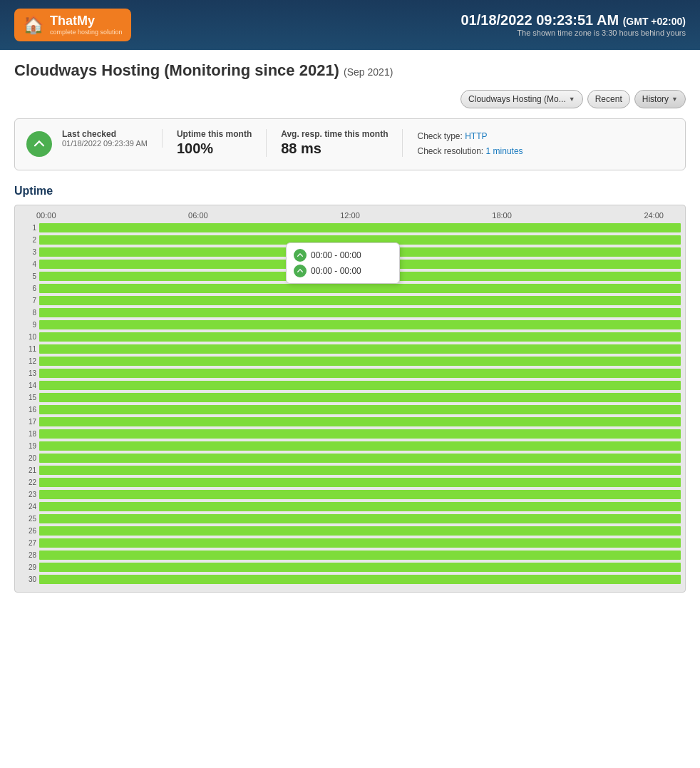 This screenshot has width=700, height=768. I want to click on logo-house-icon: 🏠, so click(34, 25).